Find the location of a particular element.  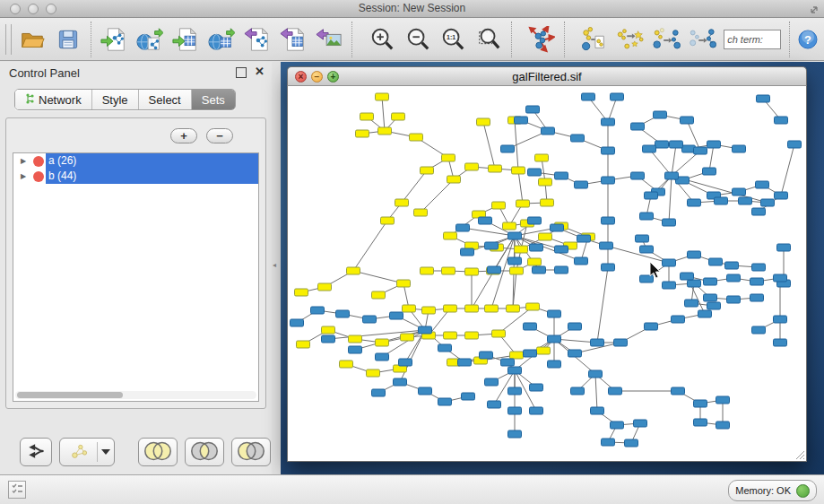

zoom-in-button is located at coordinates (382, 39).